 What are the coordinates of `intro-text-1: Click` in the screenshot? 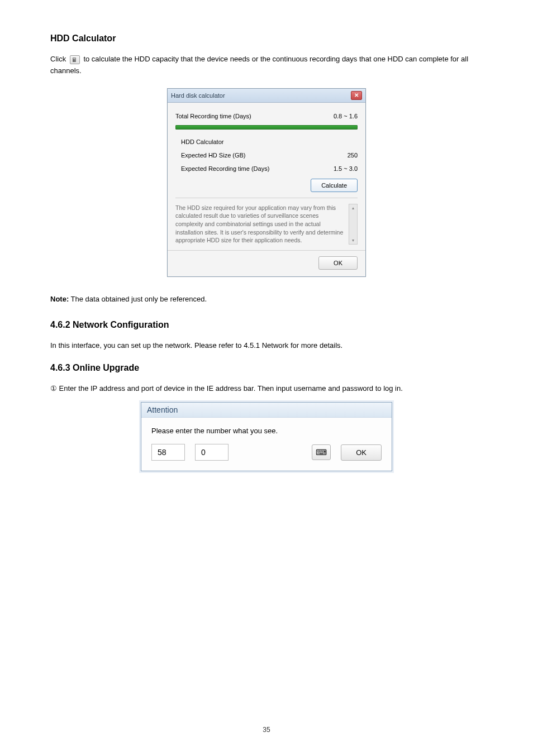 It's located at (59, 59).